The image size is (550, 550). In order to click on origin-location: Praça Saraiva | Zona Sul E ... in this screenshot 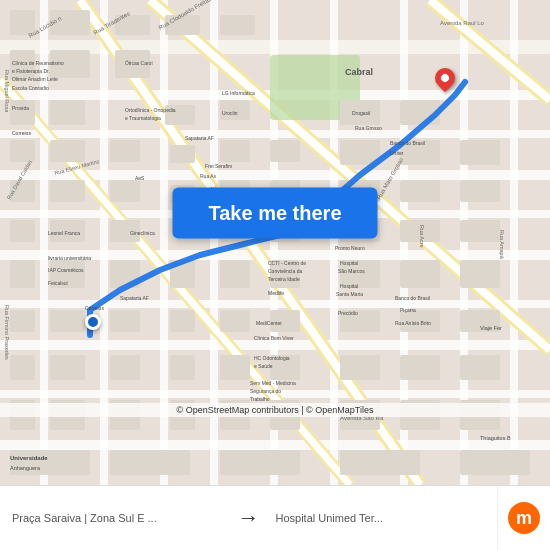, I will do `click(117, 518)`.